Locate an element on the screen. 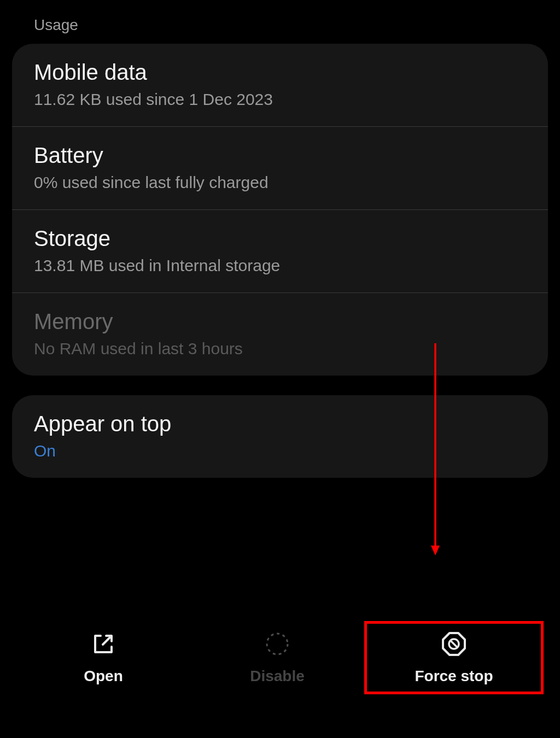  open-button: Open is located at coordinates (103, 658).